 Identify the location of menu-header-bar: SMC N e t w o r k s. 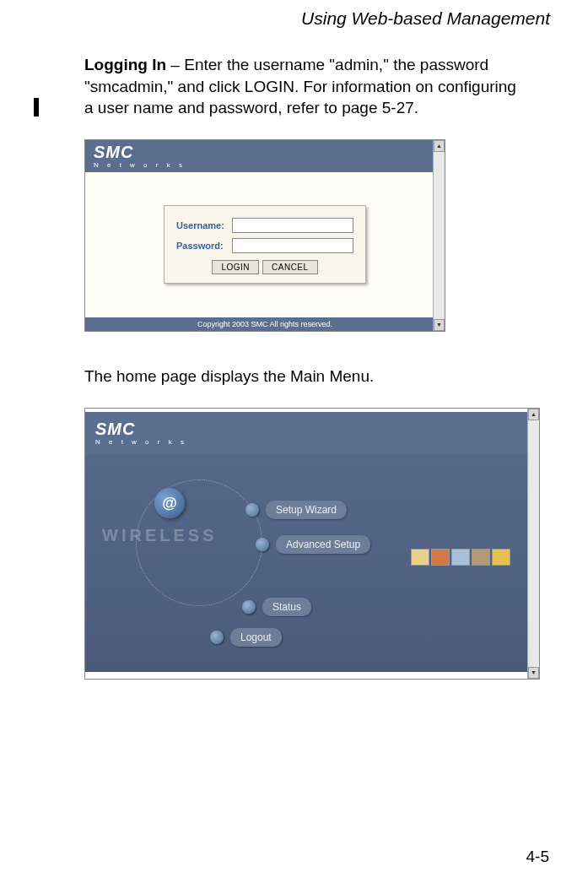
(306, 433).